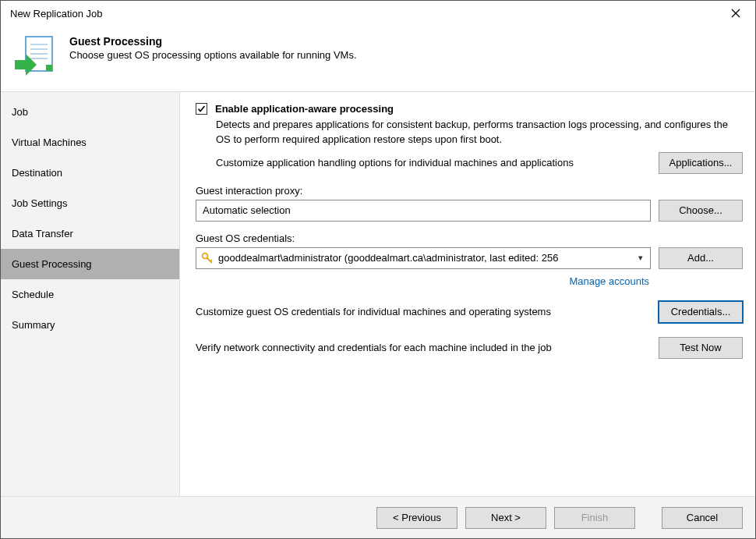 This screenshot has width=756, height=539. What do you see at coordinates (423, 211) in the screenshot?
I see `proxy-input: Automatic selection` at bounding box center [423, 211].